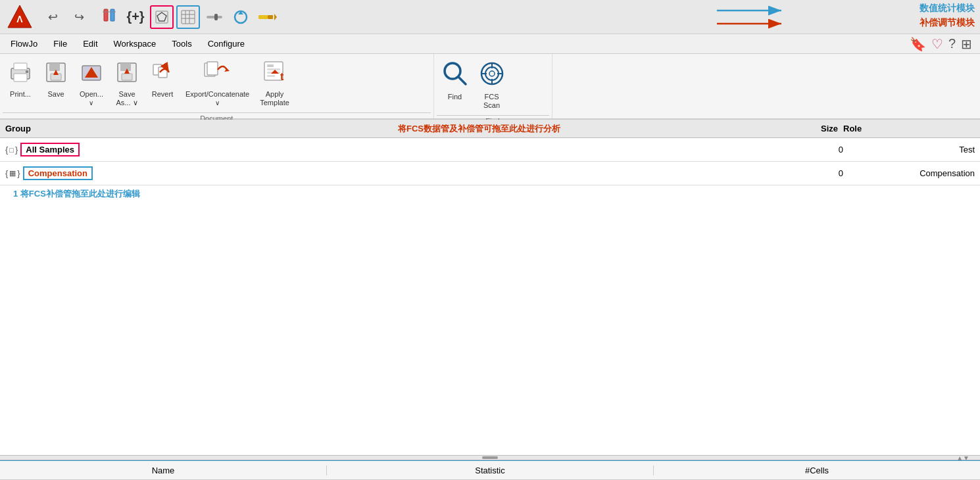 This screenshot has width=980, height=480. Describe the element at coordinates (126, 99) in the screenshot. I see `save-as-label: SaveAs... ∨` at that location.